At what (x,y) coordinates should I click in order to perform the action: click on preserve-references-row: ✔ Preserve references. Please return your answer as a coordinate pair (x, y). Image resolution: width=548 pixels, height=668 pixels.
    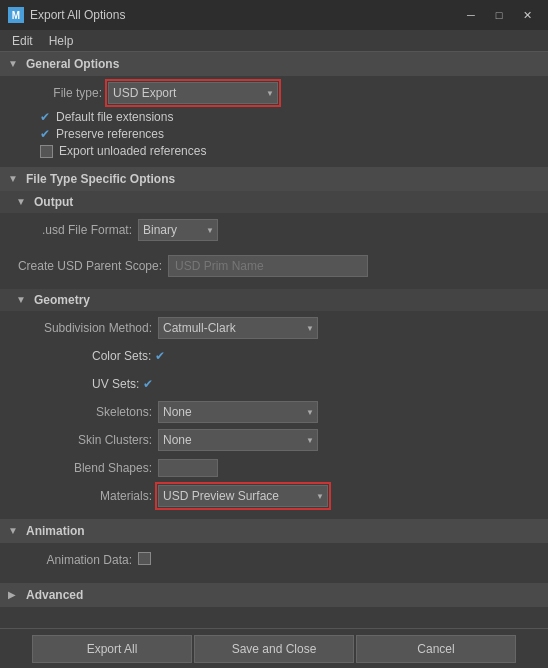
    Looking at the image, I should click on (274, 134).